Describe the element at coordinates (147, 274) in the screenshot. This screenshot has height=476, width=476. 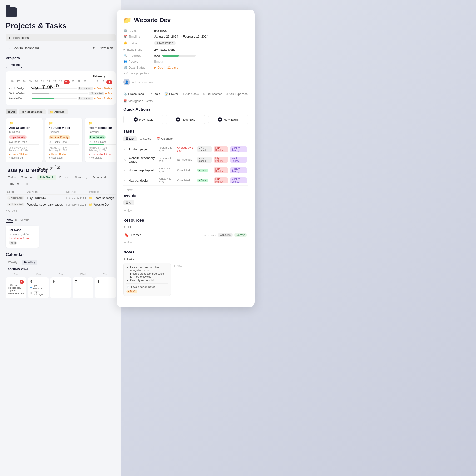
I see `note-list: Use a clean and intuitive navigation men…` at that location.